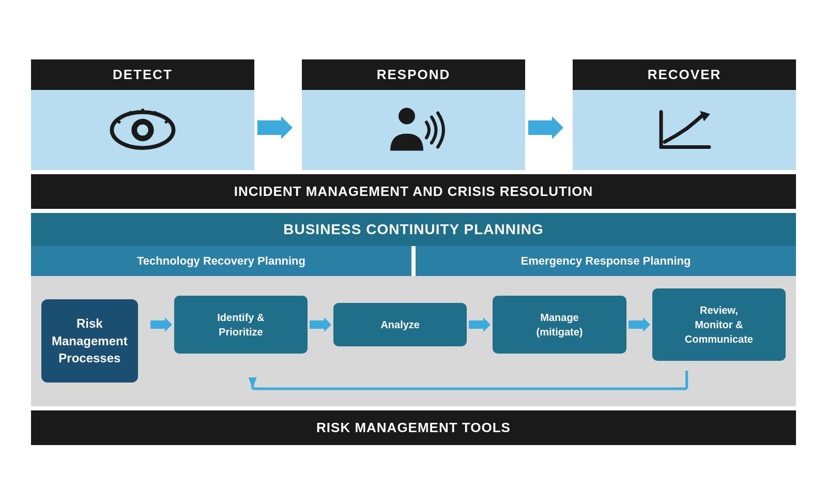 This screenshot has width=827, height=504. I want to click on process-steps-row: Identify & Prioritize Analyze Manage (mi…, so click(467, 325).